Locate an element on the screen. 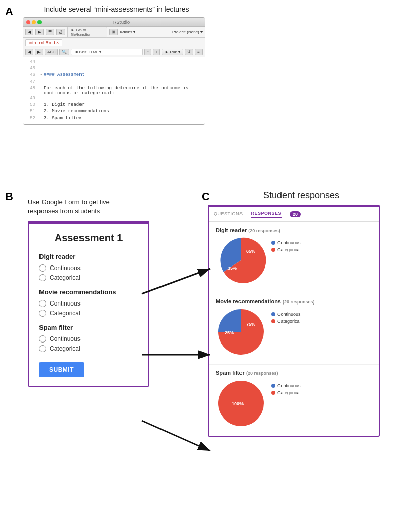 Image resolution: width=402 pixels, height=532 pixels. chart2-count: (20 responses) is located at coordinates (299, 302).